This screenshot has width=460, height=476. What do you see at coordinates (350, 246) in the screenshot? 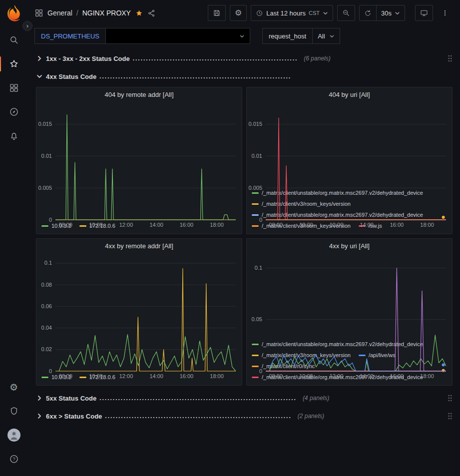
I see `panel-title: 4xx by uri [All]` at bounding box center [350, 246].